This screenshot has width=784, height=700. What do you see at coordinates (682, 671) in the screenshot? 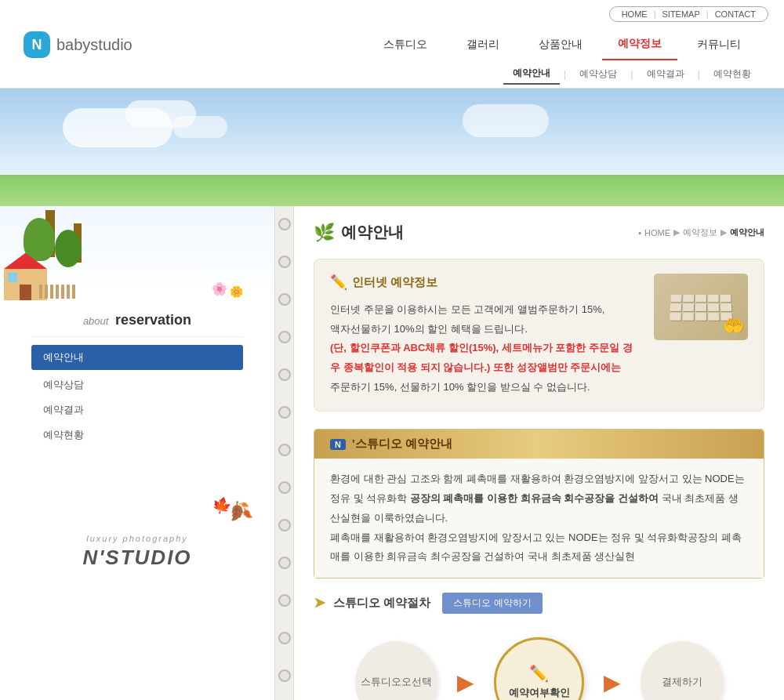
I see `step-3: 결제하기` at bounding box center [682, 671].